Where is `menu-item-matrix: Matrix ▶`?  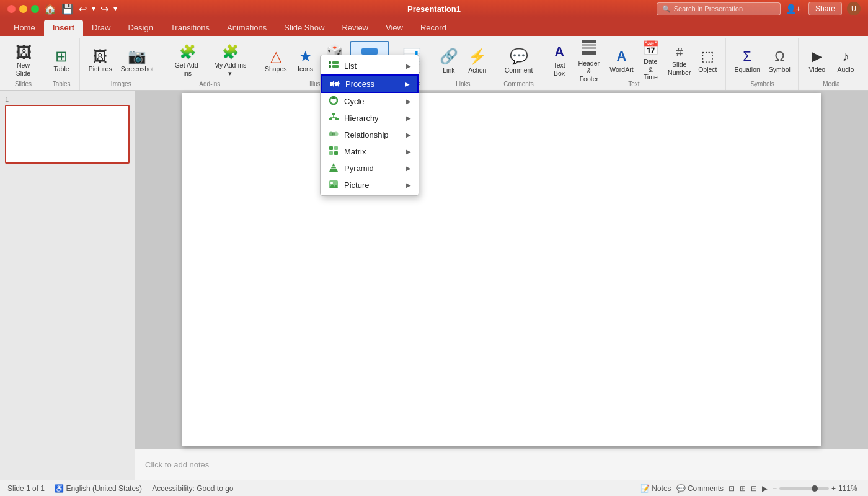
menu-item-matrix: Matrix ▶ is located at coordinates (370, 151).